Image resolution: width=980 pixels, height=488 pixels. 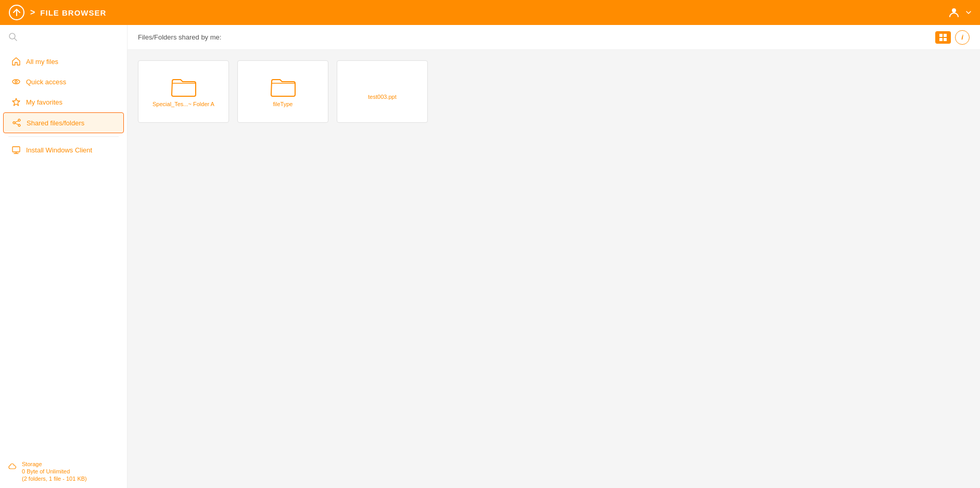 I want to click on grid-view-button, so click(x=943, y=37).